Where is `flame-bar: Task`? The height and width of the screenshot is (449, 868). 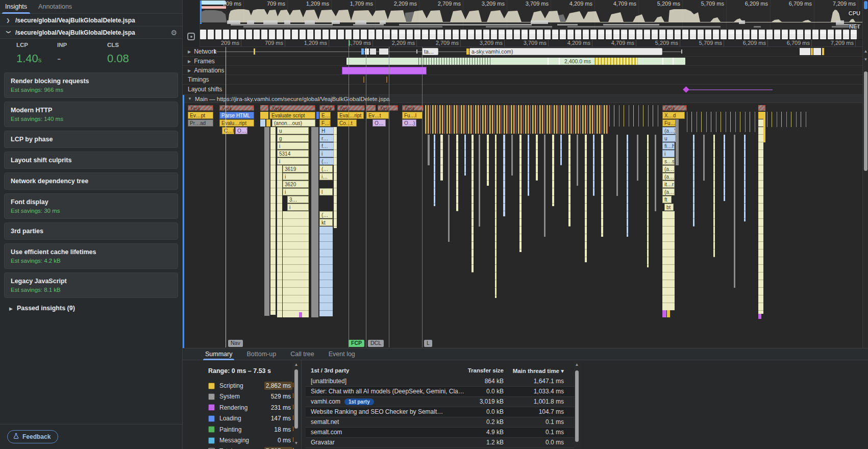 flame-bar: Task is located at coordinates (237, 108).